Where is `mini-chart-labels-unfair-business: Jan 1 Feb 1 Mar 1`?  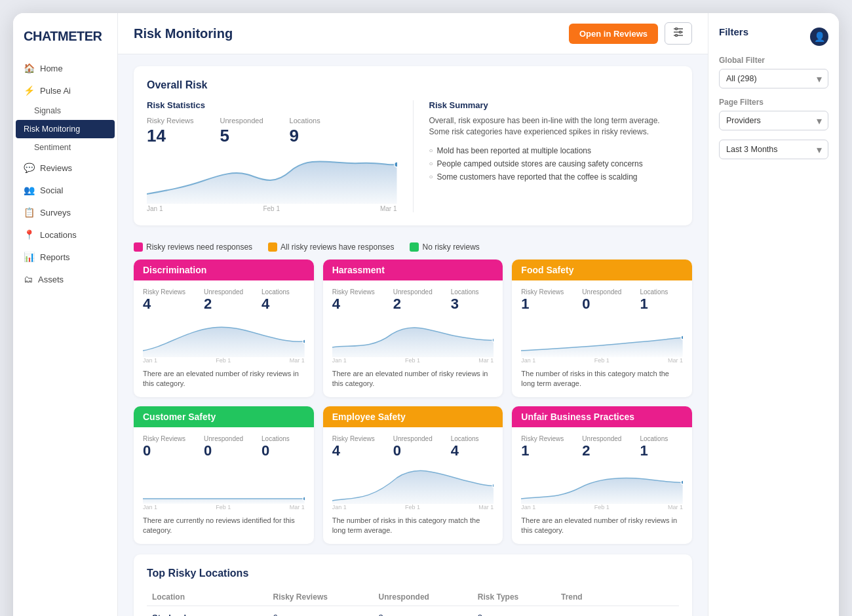
mini-chart-labels-unfair-business: Jan 1 Feb 1 Mar 1 is located at coordinates (602, 507).